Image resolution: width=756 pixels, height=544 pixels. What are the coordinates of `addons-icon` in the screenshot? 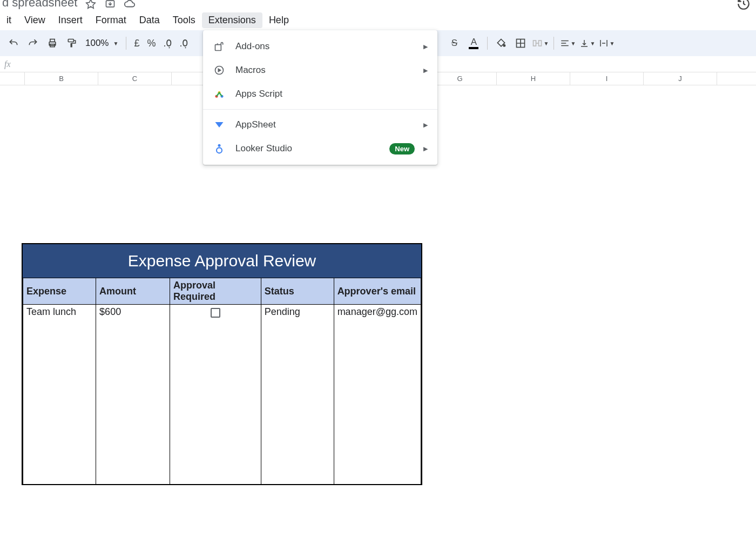 It's located at (219, 46).